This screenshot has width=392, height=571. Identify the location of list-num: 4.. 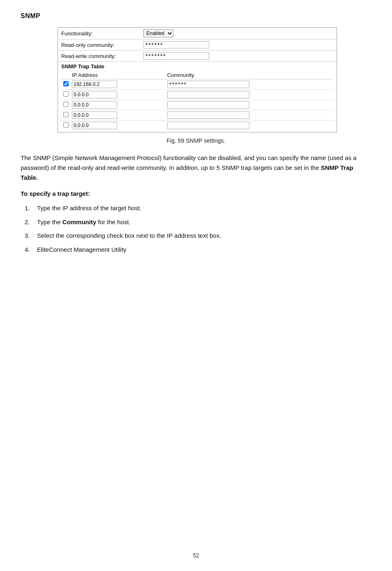
(29, 250).